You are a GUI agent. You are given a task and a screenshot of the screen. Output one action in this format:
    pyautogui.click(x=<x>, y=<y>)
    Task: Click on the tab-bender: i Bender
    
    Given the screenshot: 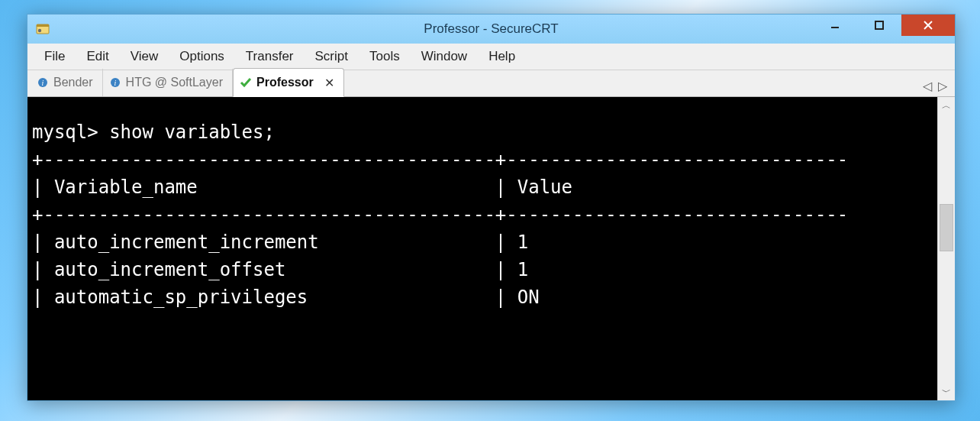 What is the action you would take?
    pyautogui.click(x=67, y=83)
    